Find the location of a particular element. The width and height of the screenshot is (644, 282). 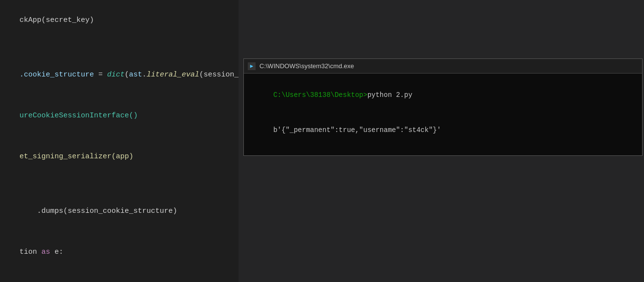

code-text: as is located at coordinates (46, 252).